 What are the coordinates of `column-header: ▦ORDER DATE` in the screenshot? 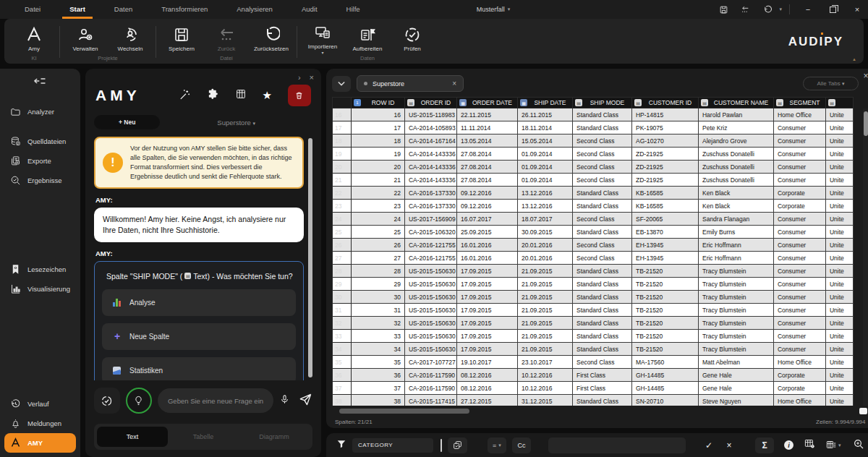 It's located at (487, 103).